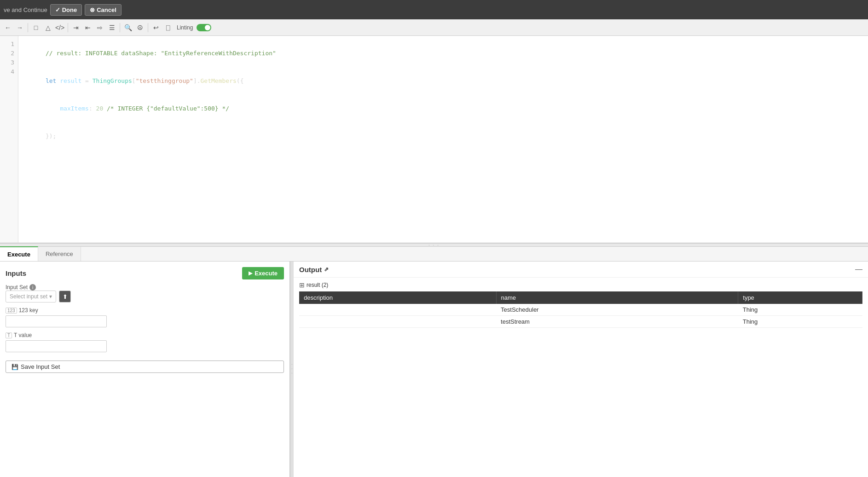 The width and height of the screenshot is (868, 477). Describe the element at coordinates (302, 285) in the screenshot. I see `grid-icon: ⊞` at that location.